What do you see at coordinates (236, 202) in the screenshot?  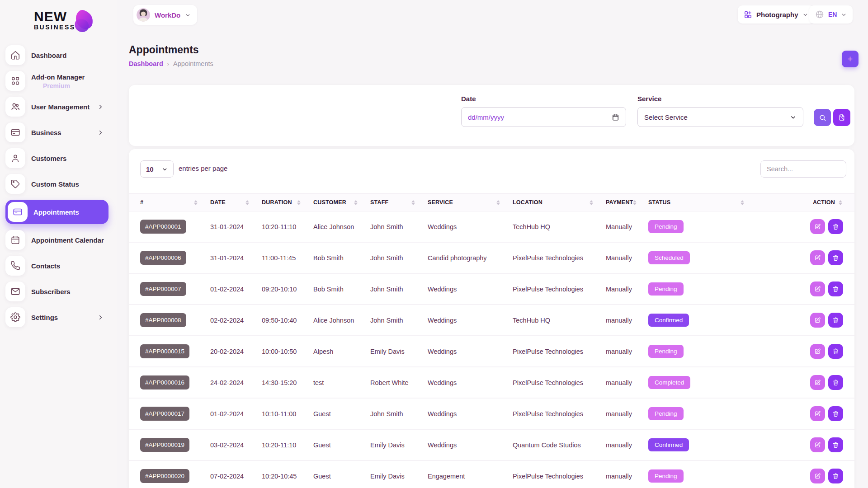 I see `column-header-date: DATE` at bounding box center [236, 202].